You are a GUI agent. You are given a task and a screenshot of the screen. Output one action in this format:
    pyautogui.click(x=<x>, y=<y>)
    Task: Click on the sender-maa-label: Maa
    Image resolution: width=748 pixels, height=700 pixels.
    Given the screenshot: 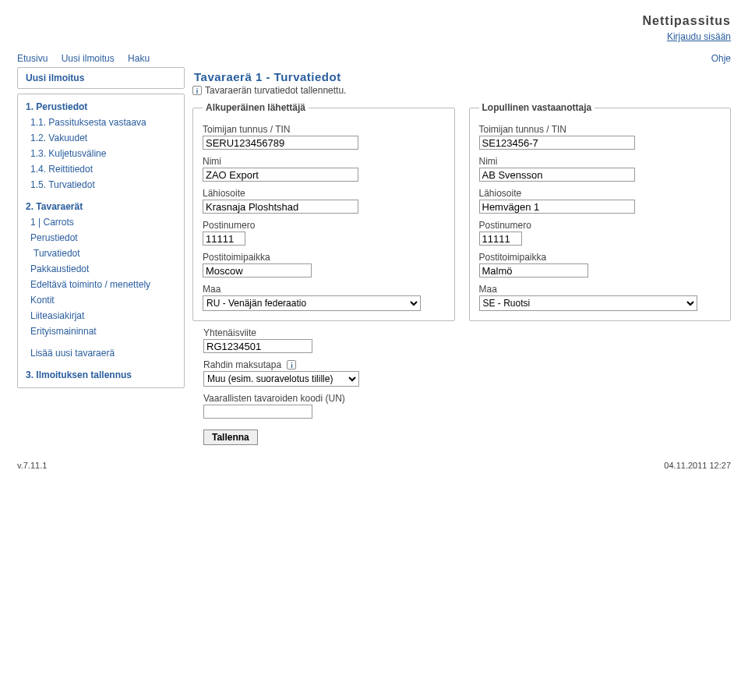 What is the action you would take?
    pyautogui.click(x=324, y=289)
    